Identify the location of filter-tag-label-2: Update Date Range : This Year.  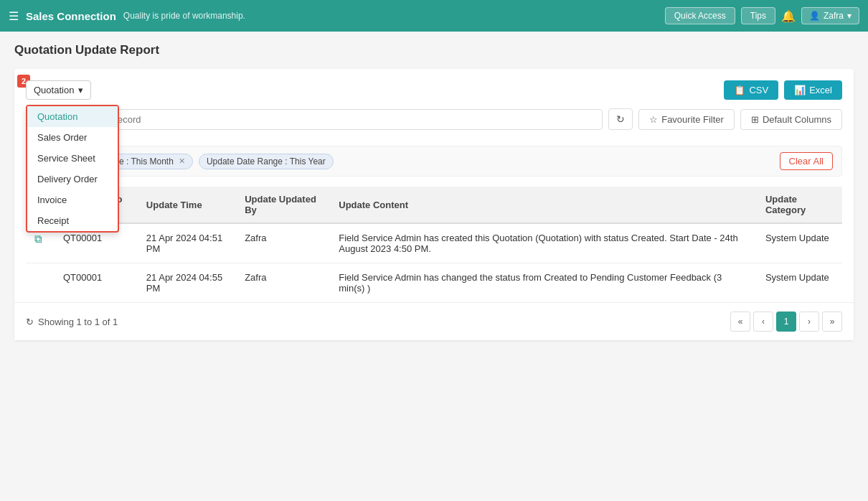
(266, 161).